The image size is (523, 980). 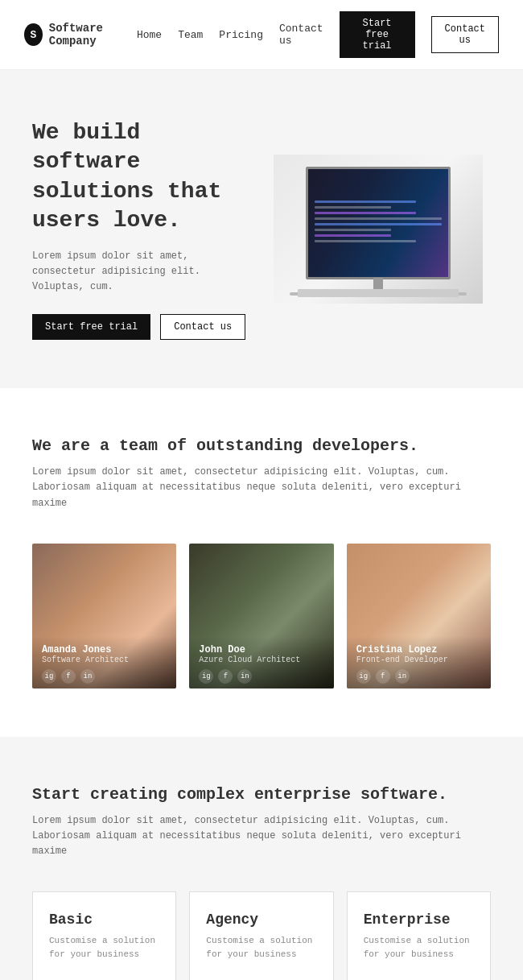 What do you see at coordinates (261, 947) in the screenshot?
I see `pricing-plan-desc-1: Customise a solution for your business` at bounding box center [261, 947].